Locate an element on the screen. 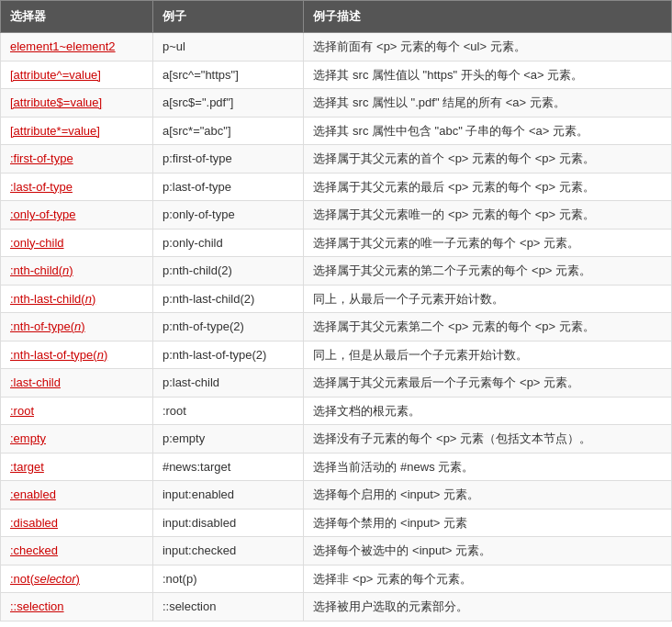 The height and width of the screenshot is (627, 672). description-cell: 选择属于其父元素的最后 <p> 元素的每个 <p> 元素。 is located at coordinates (488, 187).